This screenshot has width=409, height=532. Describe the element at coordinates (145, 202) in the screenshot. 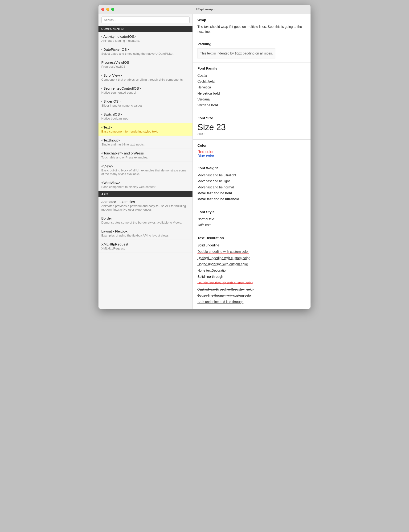

I see `sidebar-item-title: Animated - Examples` at that location.